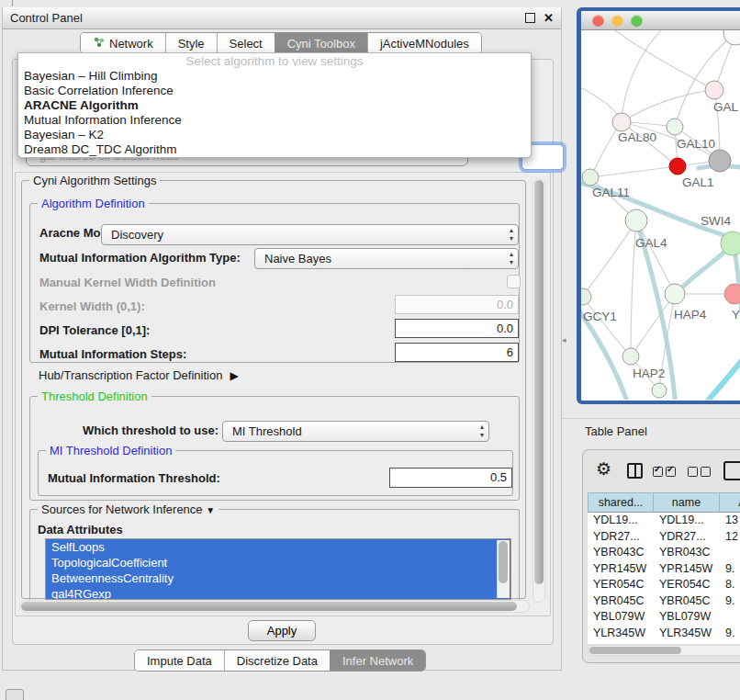 The height and width of the screenshot is (700, 740). What do you see at coordinates (664, 521) in the screenshot?
I see `table-row: YDL19...YDL19...13` at bounding box center [664, 521].